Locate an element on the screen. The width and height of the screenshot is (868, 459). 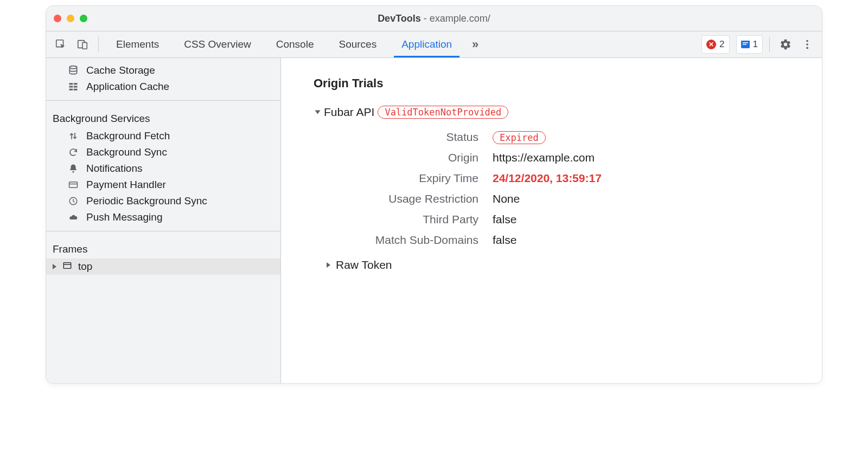
tab-elements: Elements is located at coordinates (138, 44).